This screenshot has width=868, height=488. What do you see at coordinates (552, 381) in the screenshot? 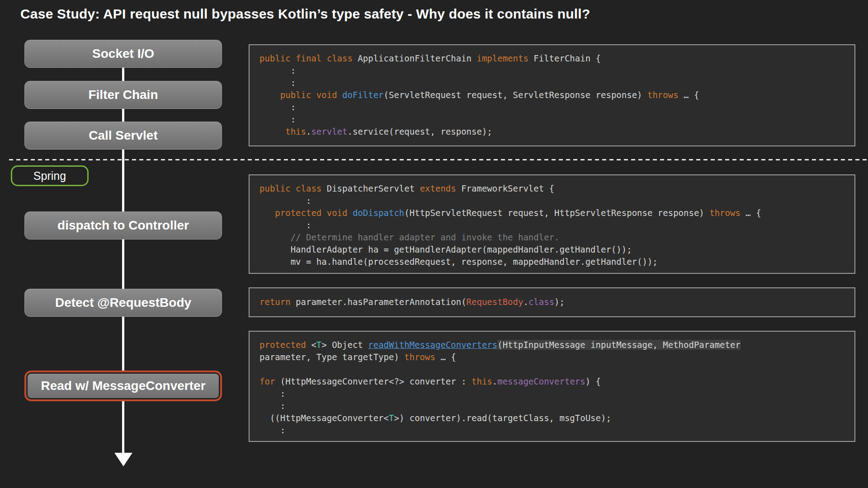
I see `code-line: for (HttpMessageConverter<?> converter :…` at bounding box center [552, 381].